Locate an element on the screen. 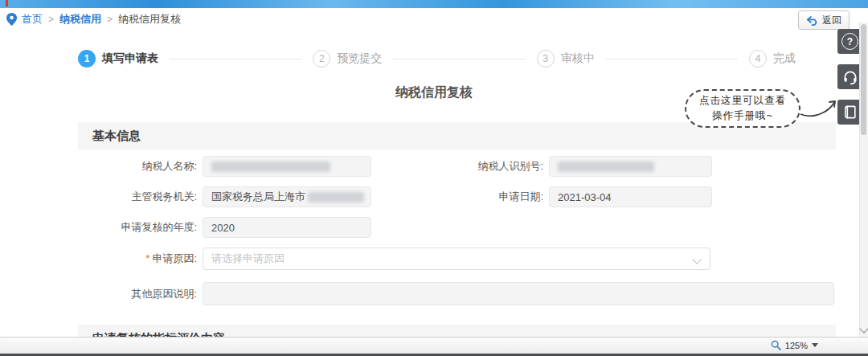 The height and width of the screenshot is (356, 868). step-number: 3 is located at coordinates (546, 59).